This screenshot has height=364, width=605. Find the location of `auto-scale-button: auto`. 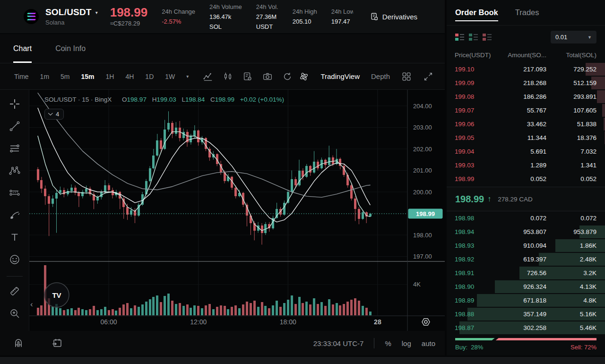

auto-scale-button: auto is located at coordinates (428, 343).